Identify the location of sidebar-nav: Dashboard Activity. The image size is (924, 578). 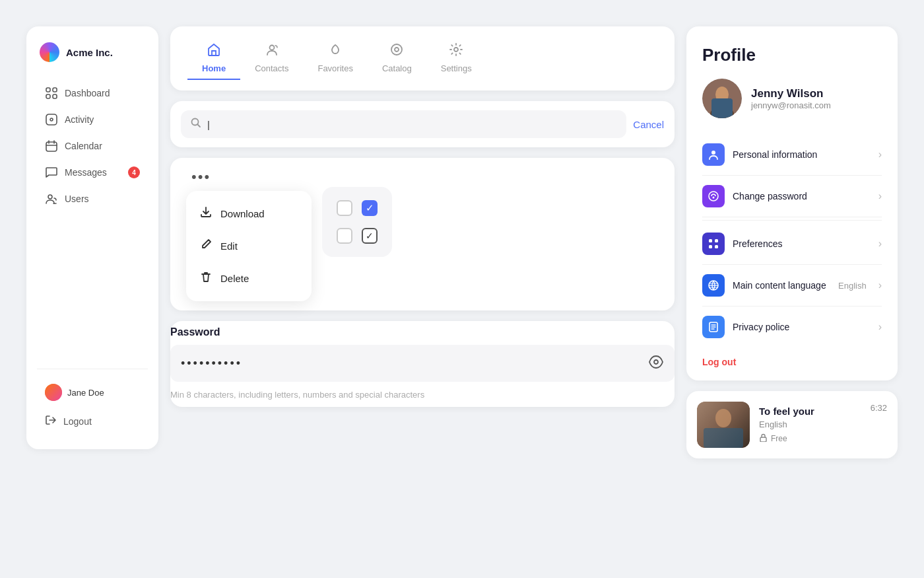
(92, 220).